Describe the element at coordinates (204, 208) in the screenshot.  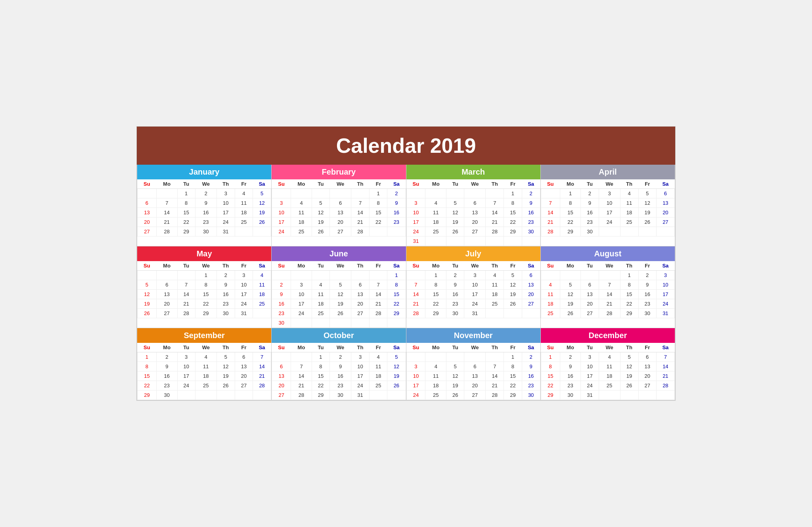
I see `month-table-january: SuMoTuWeThFrSa12345678910111213141516171…` at that location.